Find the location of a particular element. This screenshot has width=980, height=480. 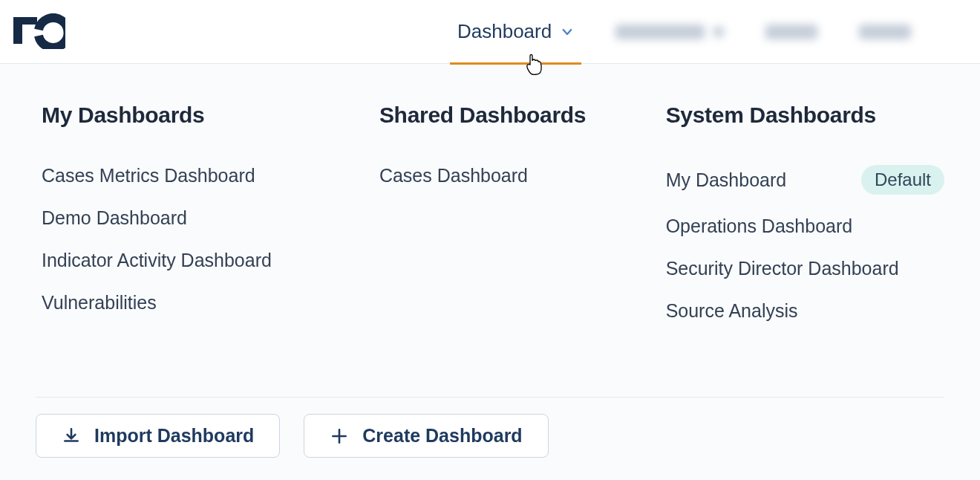

download-icon is located at coordinates (71, 436).